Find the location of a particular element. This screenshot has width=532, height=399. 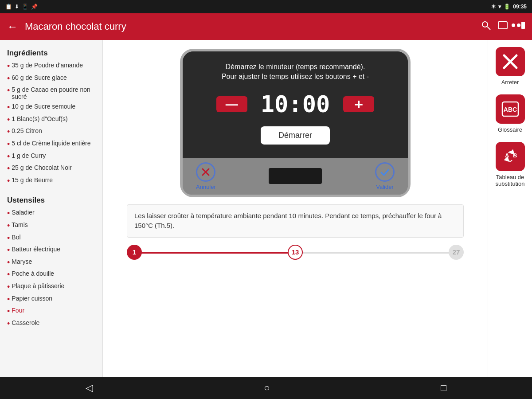

ustensile-10: •Casserole is located at coordinates (51, 324).